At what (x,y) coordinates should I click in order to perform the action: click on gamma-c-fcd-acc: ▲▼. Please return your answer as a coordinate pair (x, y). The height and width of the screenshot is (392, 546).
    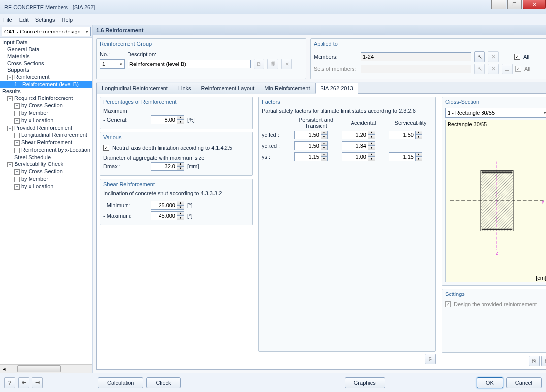
    Looking at the image, I should click on (363, 135).